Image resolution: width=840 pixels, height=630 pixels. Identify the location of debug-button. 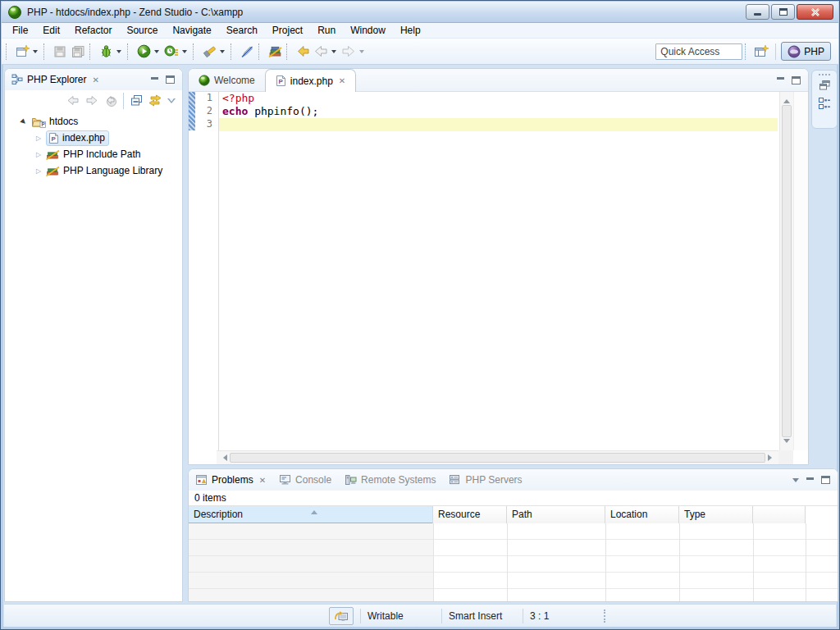
(106, 52).